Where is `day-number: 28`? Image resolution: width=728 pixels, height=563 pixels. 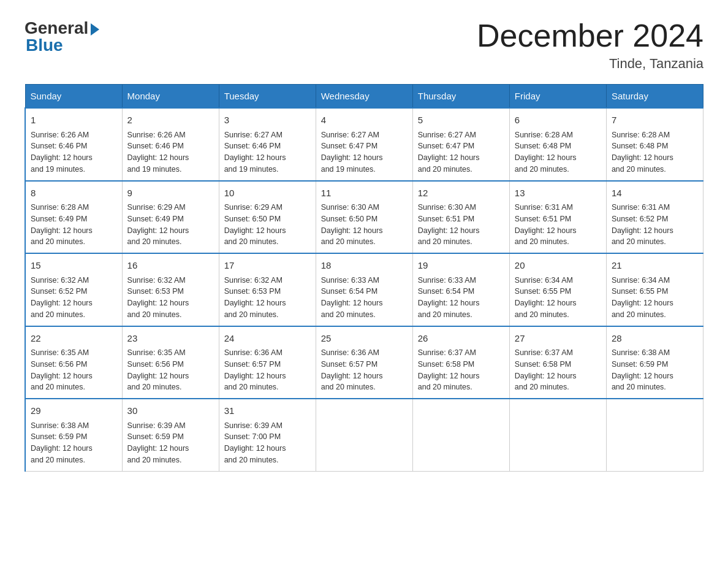 day-number: 28 is located at coordinates (654, 339).